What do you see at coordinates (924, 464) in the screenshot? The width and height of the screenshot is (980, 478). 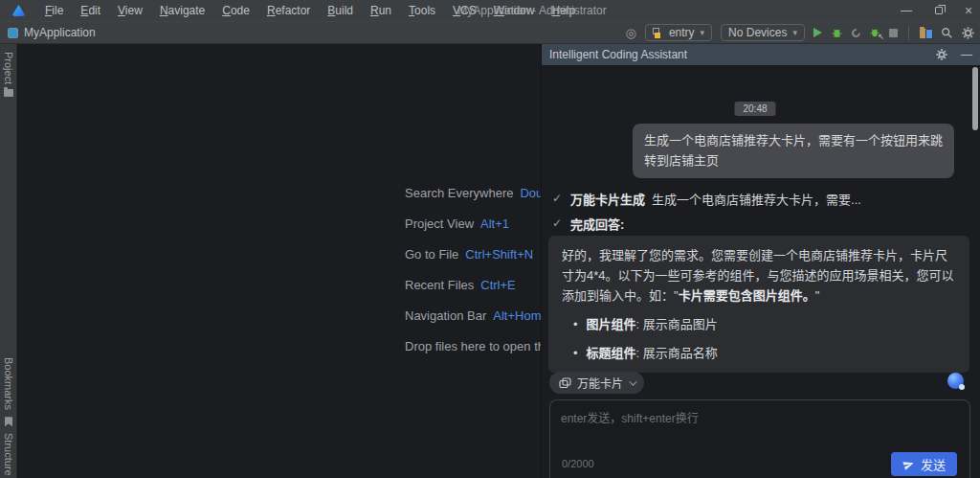 I see `send-button: 发送` at bounding box center [924, 464].